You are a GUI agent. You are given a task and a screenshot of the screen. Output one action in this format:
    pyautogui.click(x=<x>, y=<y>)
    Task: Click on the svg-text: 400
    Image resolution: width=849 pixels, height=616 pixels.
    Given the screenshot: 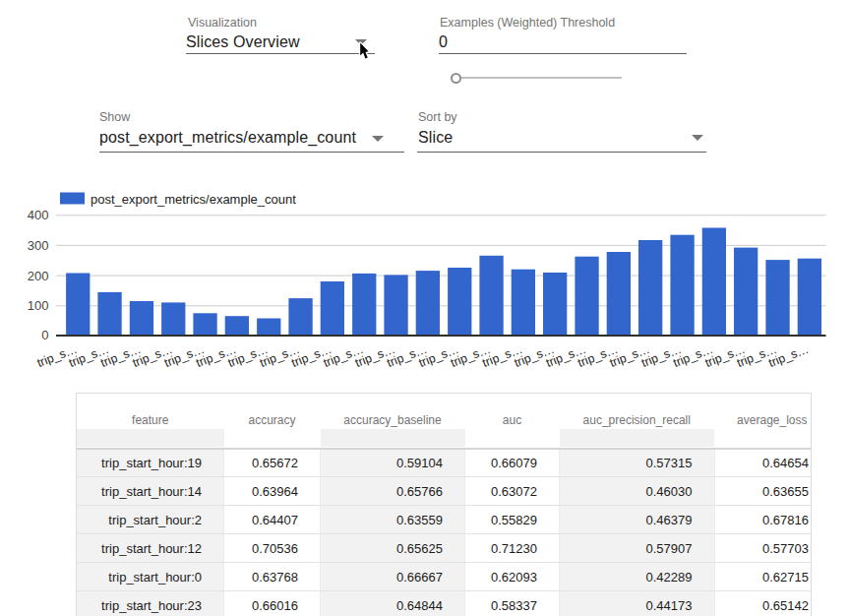 What is the action you would take?
    pyautogui.click(x=38, y=215)
    